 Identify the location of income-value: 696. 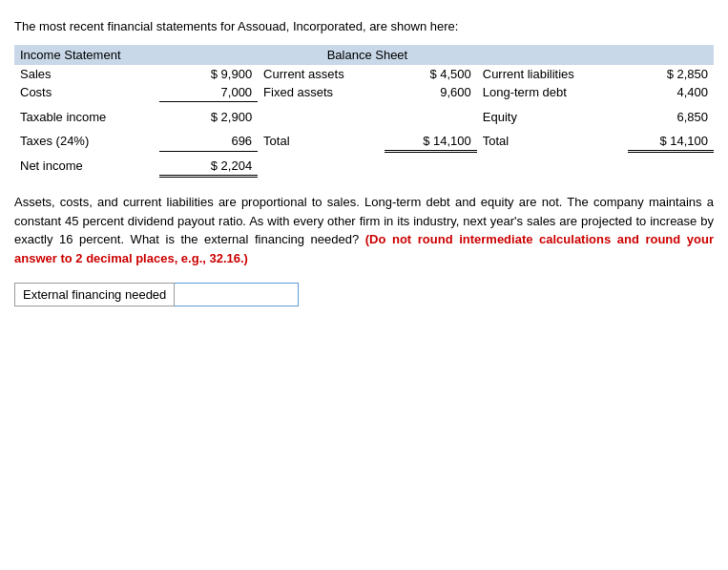
(208, 141).